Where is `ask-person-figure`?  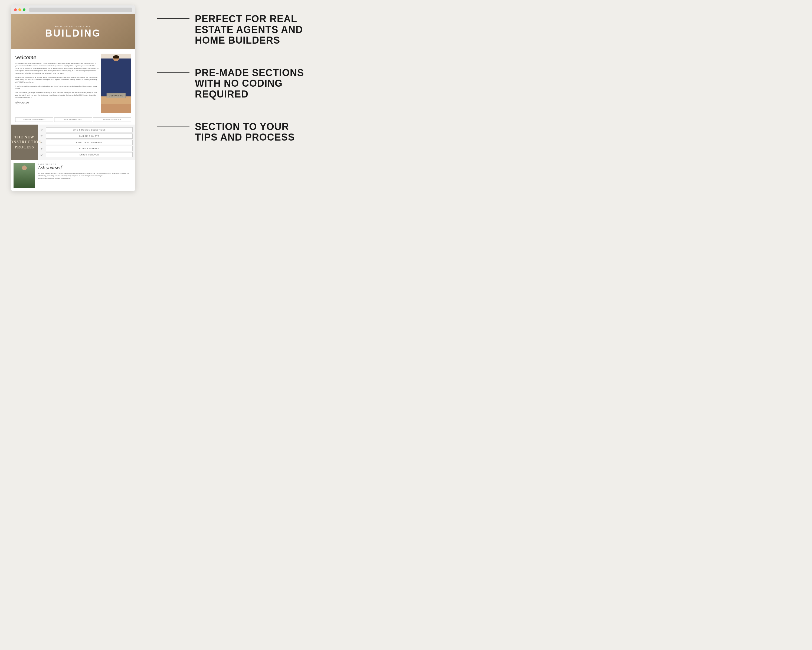 ask-person-figure is located at coordinates (24, 176).